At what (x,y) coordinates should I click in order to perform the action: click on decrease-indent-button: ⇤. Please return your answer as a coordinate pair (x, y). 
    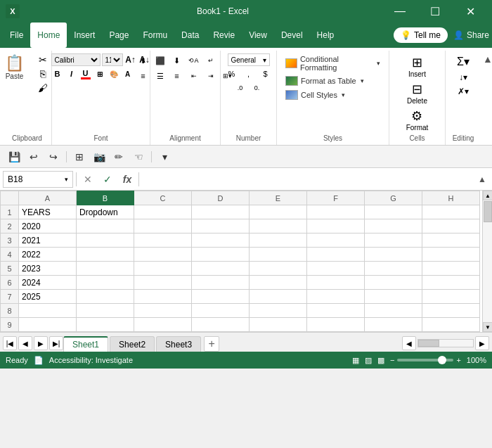
    Looking at the image, I should click on (194, 76).